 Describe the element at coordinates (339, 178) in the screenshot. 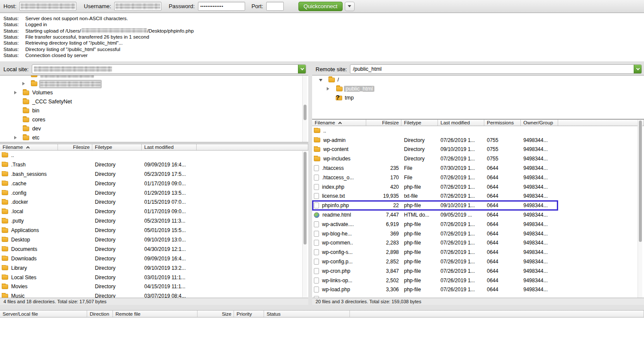

I see `cell-name: .htaccess_o...` at that location.